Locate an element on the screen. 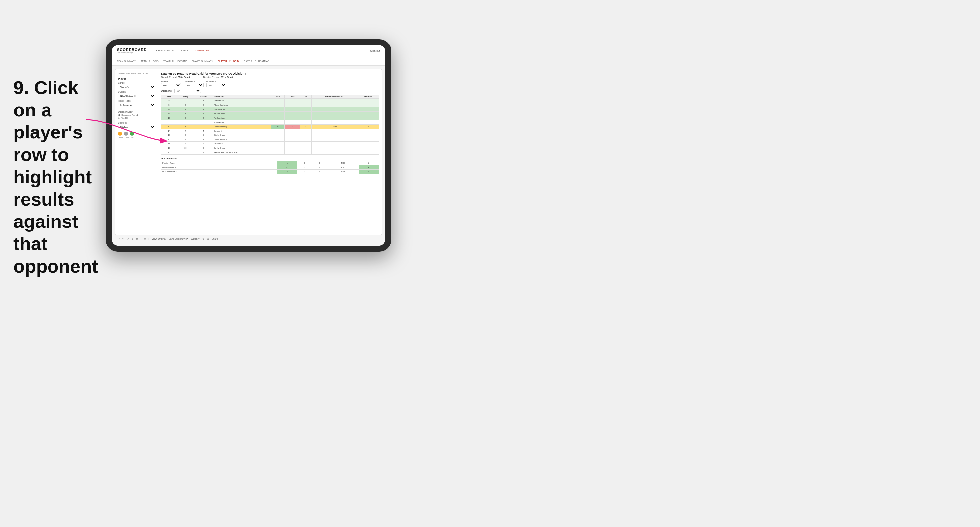  tablet-screen: SCOREBOARD Powered by clippi TOURNAMENTS… is located at coordinates (248, 145).